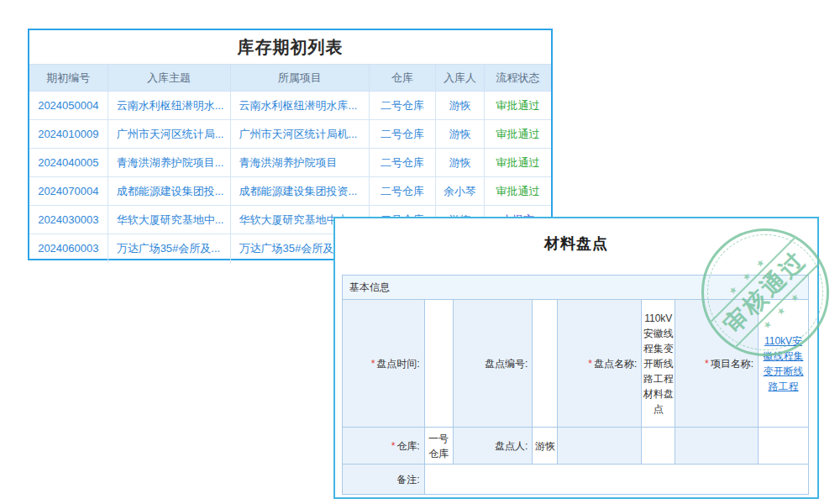 The width and height of the screenshot is (840, 504). I want to click on warehouse-label: *仓库:, so click(384, 446).